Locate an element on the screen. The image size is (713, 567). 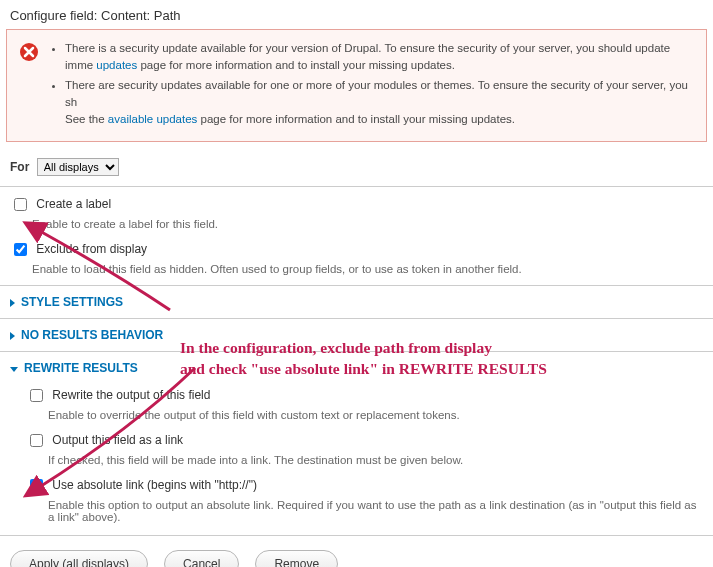
create-label-desc: Enable to create a label for this field. is located at coordinates (368, 224).